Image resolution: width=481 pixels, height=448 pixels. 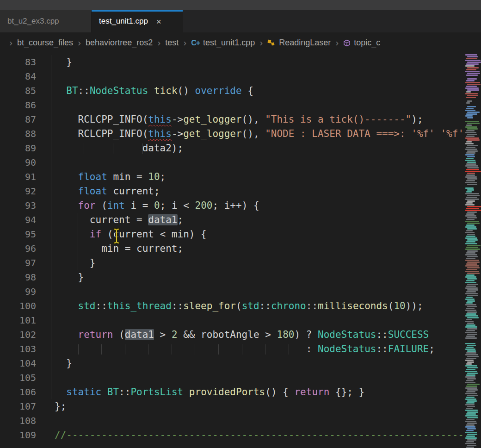 What do you see at coordinates (154, 177) in the screenshot?
I see `code-token: 10` at bounding box center [154, 177].